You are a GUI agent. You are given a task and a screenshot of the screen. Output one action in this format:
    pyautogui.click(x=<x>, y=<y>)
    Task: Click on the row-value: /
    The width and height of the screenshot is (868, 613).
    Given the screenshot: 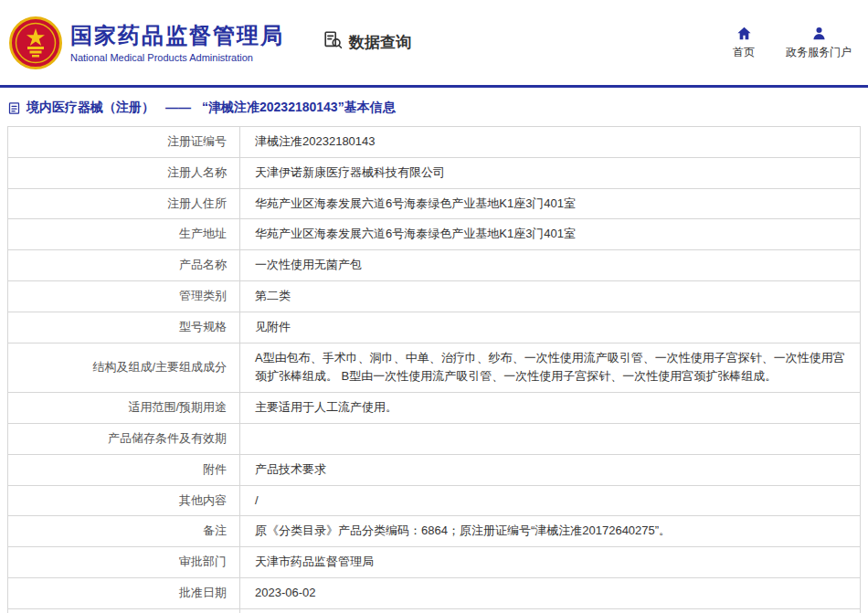 What is the action you would take?
    pyautogui.click(x=550, y=501)
    